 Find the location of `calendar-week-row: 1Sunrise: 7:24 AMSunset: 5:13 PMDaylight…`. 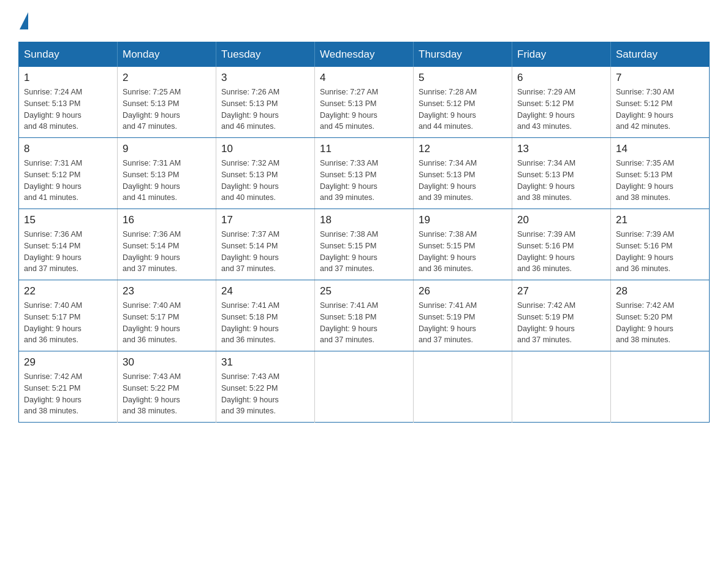

calendar-week-row: 1Sunrise: 7:24 AMSunset: 5:13 PMDaylight… is located at coordinates (364, 102).